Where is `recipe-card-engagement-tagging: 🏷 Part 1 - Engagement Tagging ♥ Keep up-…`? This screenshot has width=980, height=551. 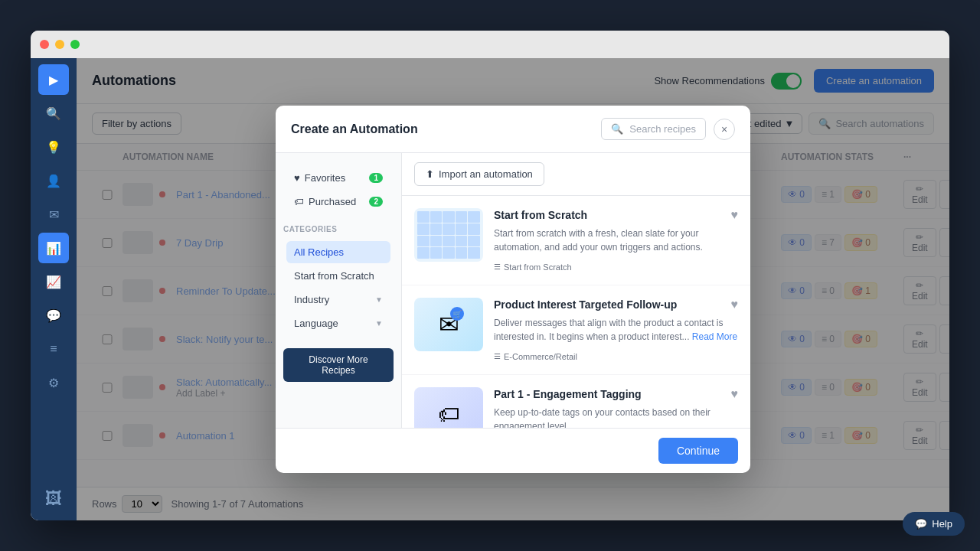 recipe-card-engagement-tagging: 🏷 Part 1 - Engagement Tagging ♥ Keep up-… is located at coordinates (576, 401).